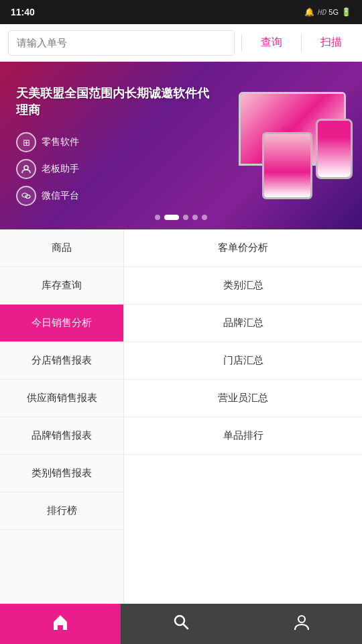  Describe the element at coordinates (334, 12) in the screenshot. I see `network-icon: 5G` at that location.